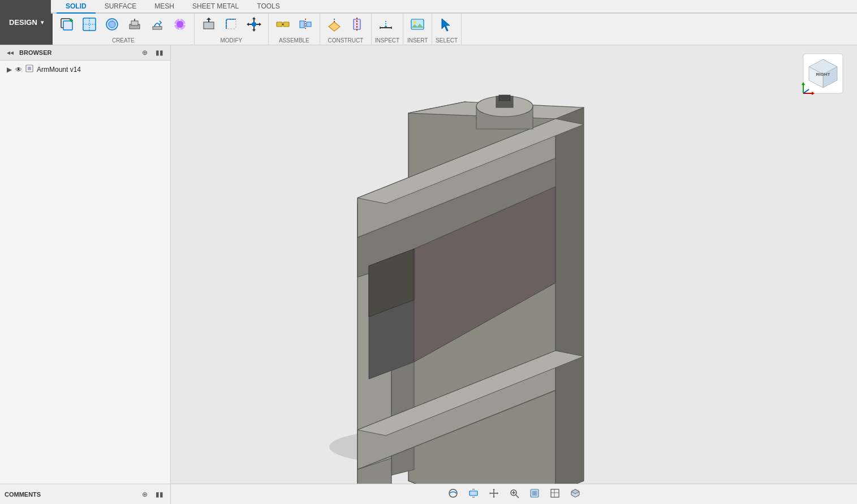 The image size is (857, 504). Describe the element at coordinates (216, 7) in the screenshot. I see `tab-sheet-metal: SHEET METAL` at that location.